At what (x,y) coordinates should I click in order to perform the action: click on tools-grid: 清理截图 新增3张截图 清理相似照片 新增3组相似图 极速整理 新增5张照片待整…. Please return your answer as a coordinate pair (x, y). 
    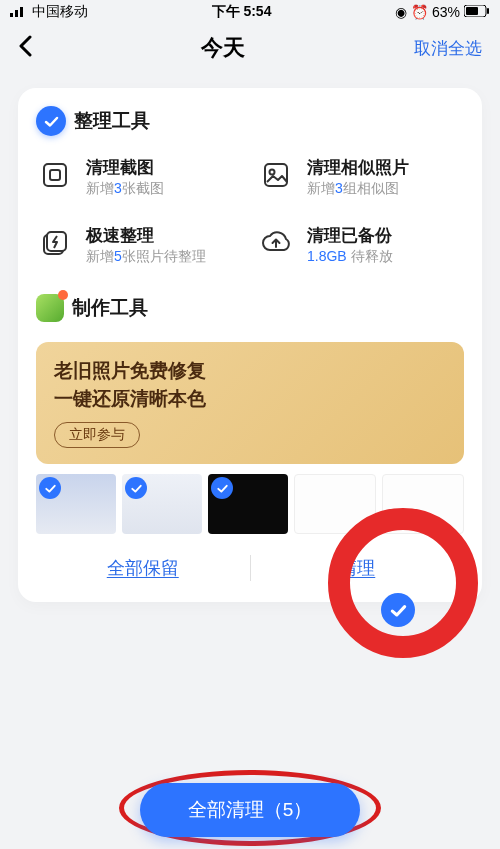
    Looking at the image, I should click on (250, 211).